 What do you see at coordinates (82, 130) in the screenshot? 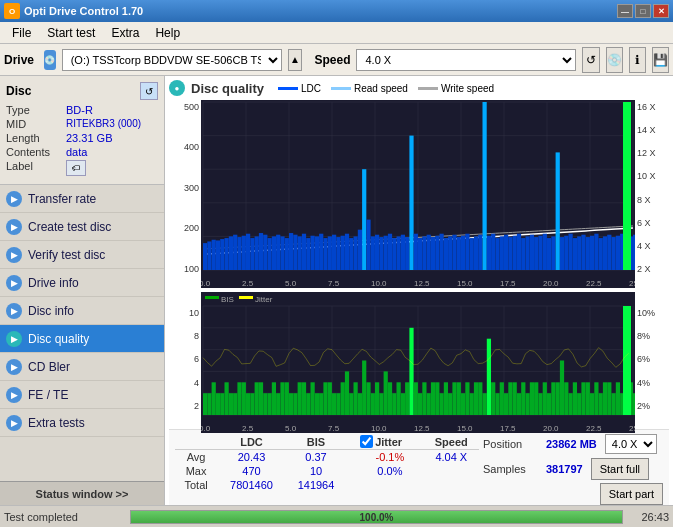
I see `disc-info-panel: Disc ↺ Type BD-R MID RITEKBR3 (000) Leng…` at bounding box center [82, 130].